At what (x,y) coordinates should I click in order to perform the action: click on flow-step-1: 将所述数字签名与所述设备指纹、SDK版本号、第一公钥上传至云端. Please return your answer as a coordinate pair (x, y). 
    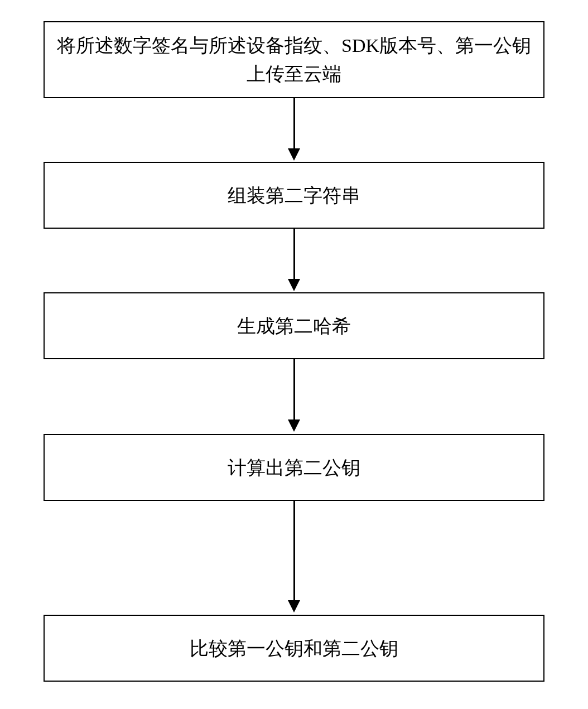
    Looking at the image, I should click on (294, 60).